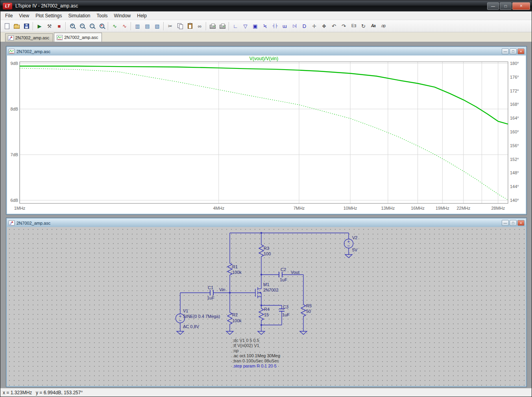 This screenshot has width=532, height=397. Describe the element at coordinates (230, 319) in the screenshot. I see `resistor-R2` at that location.